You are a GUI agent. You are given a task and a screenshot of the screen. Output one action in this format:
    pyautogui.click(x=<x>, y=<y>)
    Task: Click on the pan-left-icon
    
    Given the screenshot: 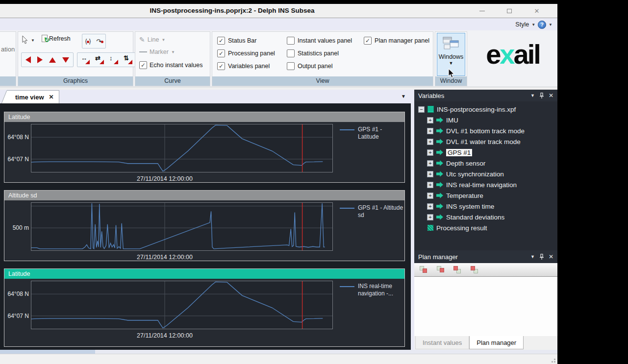 What is the action you would take?
    pyautogui.click(x=28, y=60)
    